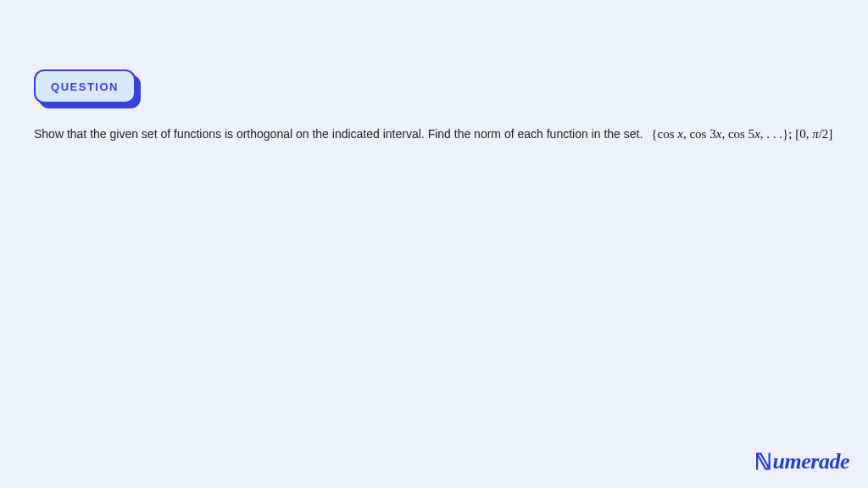  I want to click on question-badge: QUESTION, so click(85, 86).